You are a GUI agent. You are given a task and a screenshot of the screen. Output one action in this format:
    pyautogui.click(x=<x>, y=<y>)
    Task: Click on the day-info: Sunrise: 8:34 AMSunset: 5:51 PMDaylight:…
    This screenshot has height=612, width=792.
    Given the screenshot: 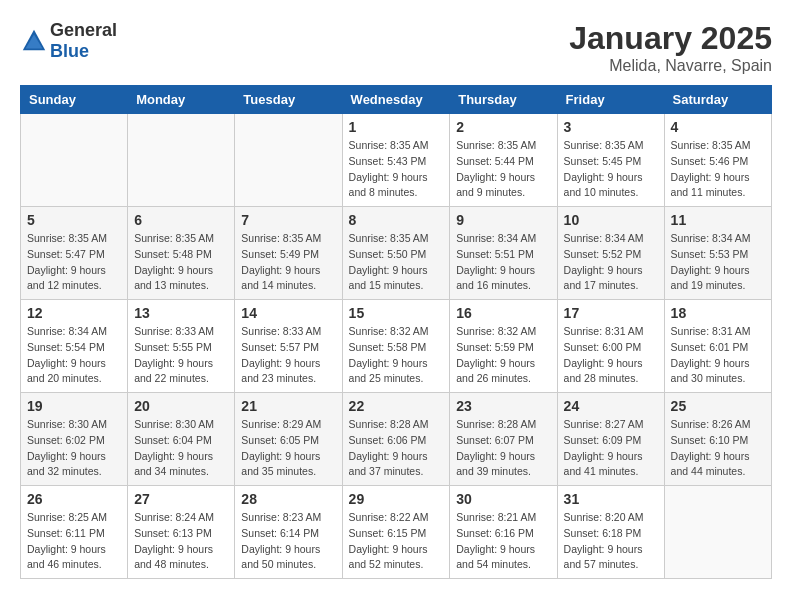 What is the action you would take?
    pyautogui.click(x=503, y=262)
    